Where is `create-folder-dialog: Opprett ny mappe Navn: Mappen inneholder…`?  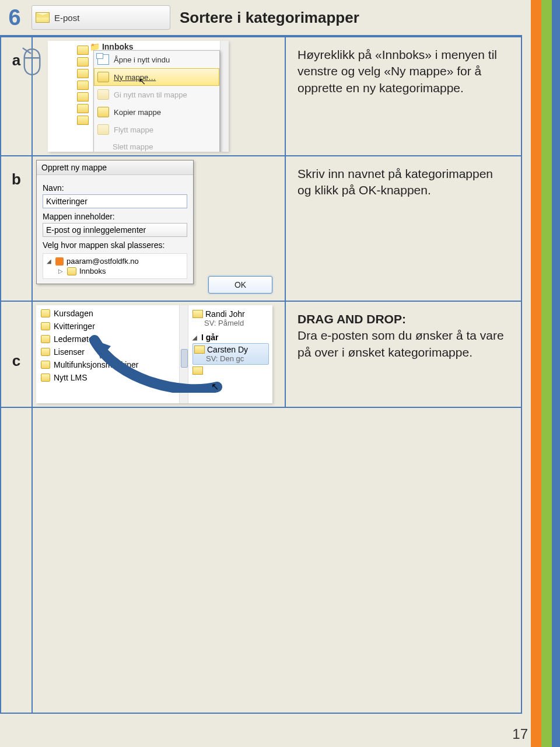 create-folder-dialog: Opprett ny mappe Navn: Mappen inneholder… is located at coordinates (115, 222).